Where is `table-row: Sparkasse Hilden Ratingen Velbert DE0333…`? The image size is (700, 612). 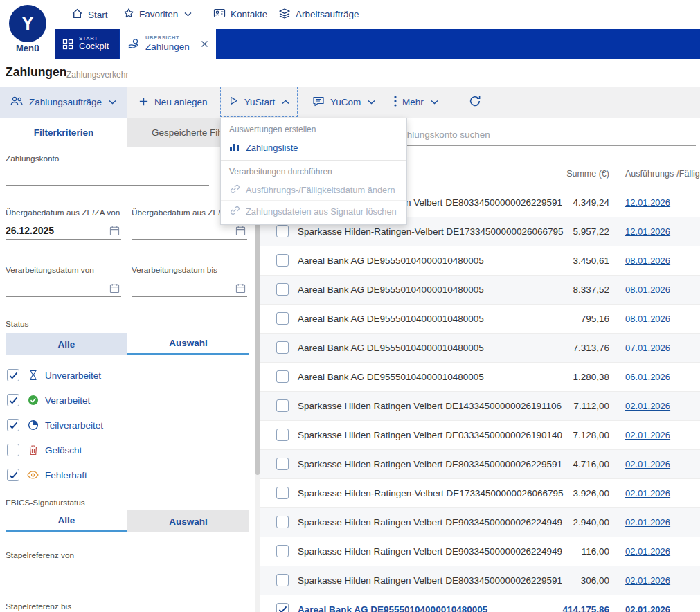 table-row: Sparkasse Hilden Ratingen Velbert DE0333… is located at coordinates (481, 435).